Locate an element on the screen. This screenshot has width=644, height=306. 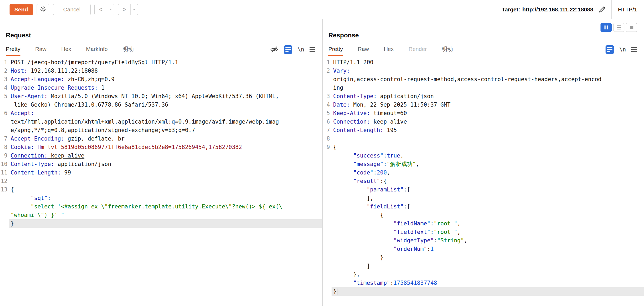
code-line: 11Content-Length: 99 is located at coordinates (161, 173).